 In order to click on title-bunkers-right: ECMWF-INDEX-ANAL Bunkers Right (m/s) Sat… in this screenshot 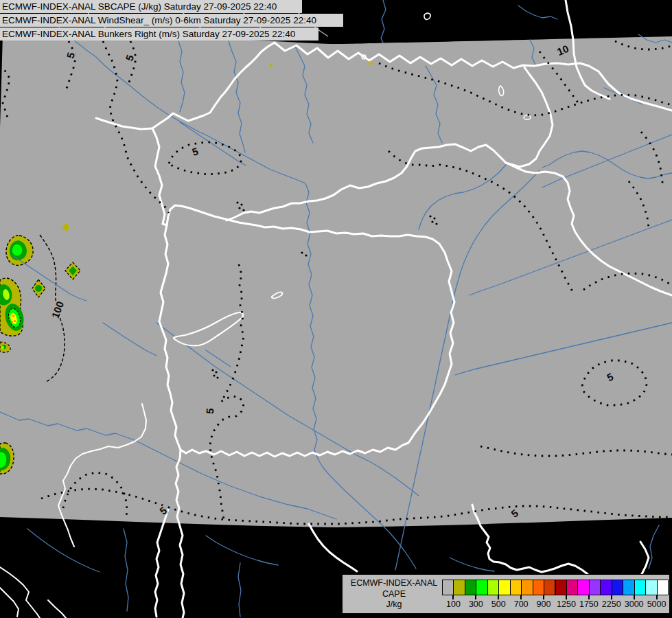, I will do `click(159, 34)`.